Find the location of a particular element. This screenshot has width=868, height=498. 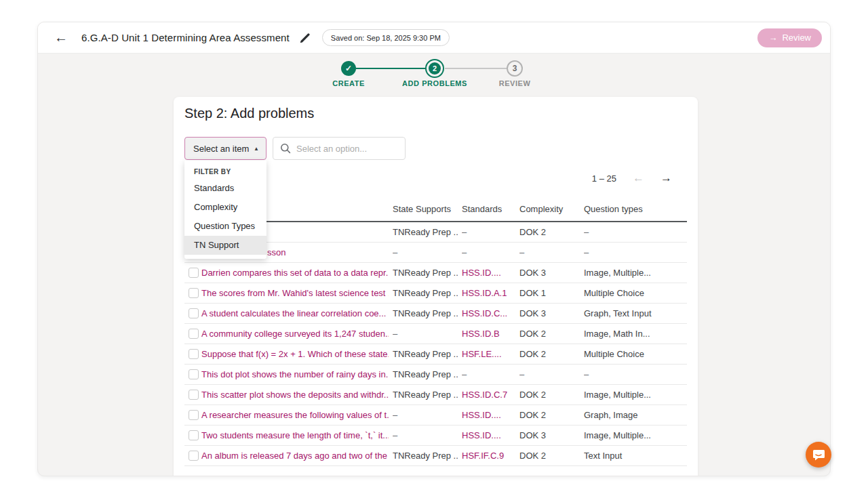

column-header-complexity: Complexity is located at coordinates (541, 209).